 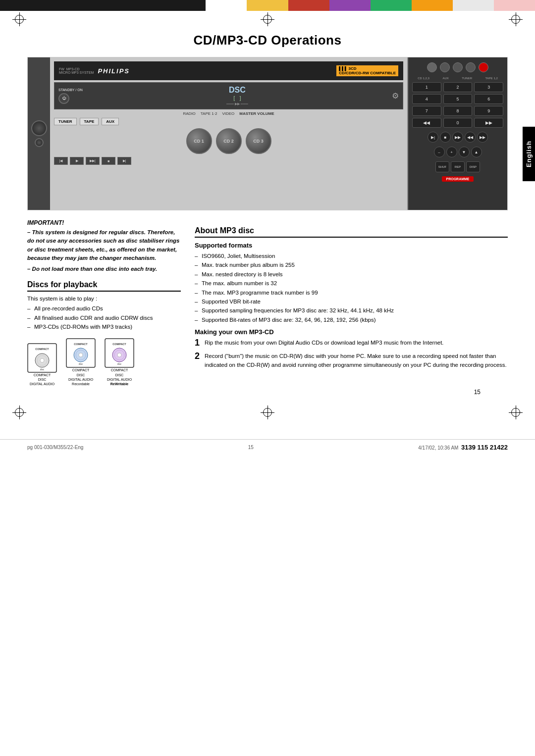 What do you see at coordinates (458, 167) in the screenshot?
I see `remote-extra: SHUF REP DISP` at bounding box center [458, 167].